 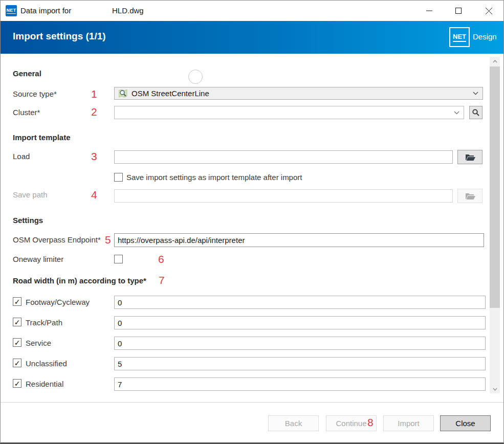 What do you see at coordinates (80, 280) in the screenshot?
I see `section-road-width: Road width (in m) according to type*` at bounding box center [80, 280].